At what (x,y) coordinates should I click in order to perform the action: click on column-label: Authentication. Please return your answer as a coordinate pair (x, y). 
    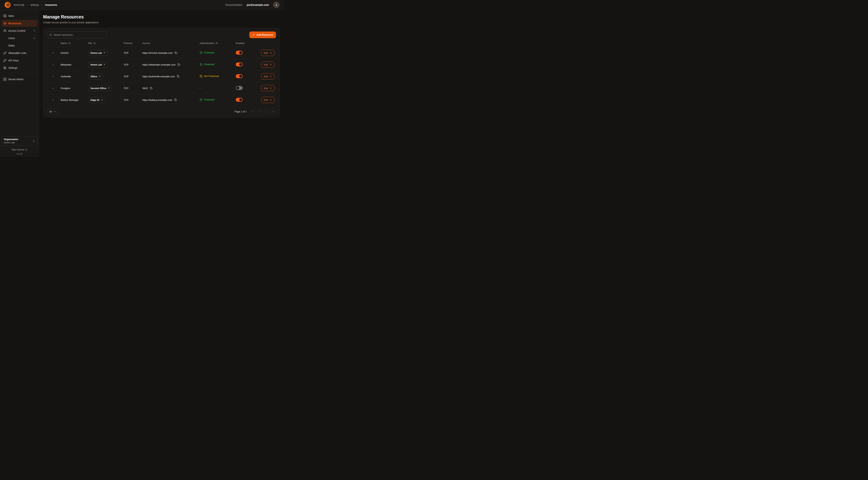
    Looking at the image, I should click on (207, 43).